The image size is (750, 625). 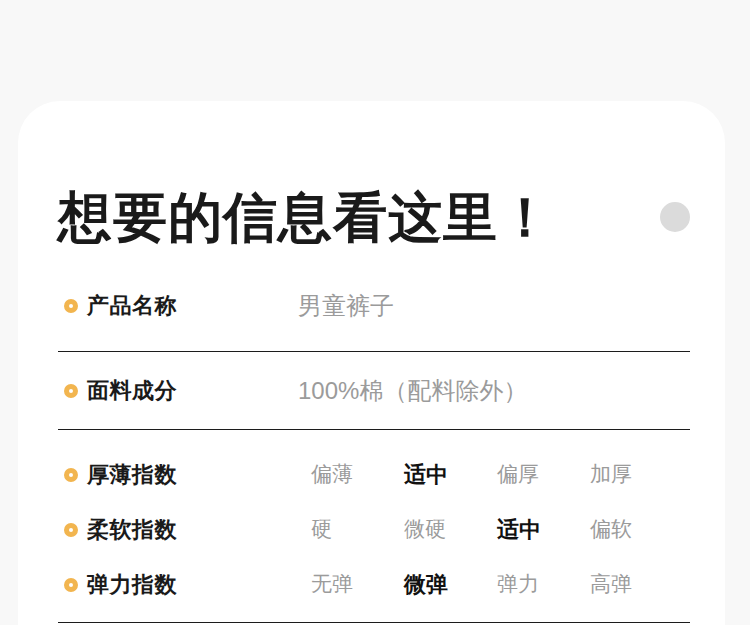 What do you see at coordinates (412, 391) in the screenshot?
I see `row-value: 100%棉（配料除外）` at bounding box center [412, 391].